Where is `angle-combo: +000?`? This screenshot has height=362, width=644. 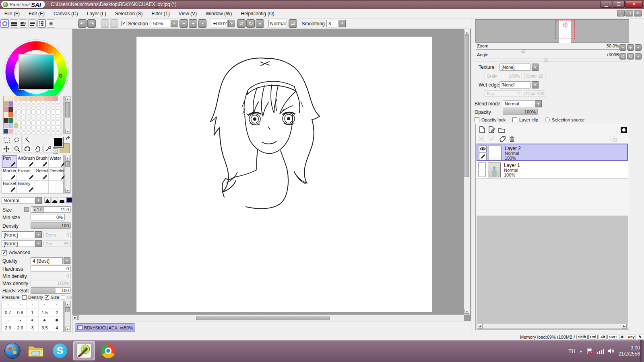
angle-combo: +000? is located at coordinates (219, 23).